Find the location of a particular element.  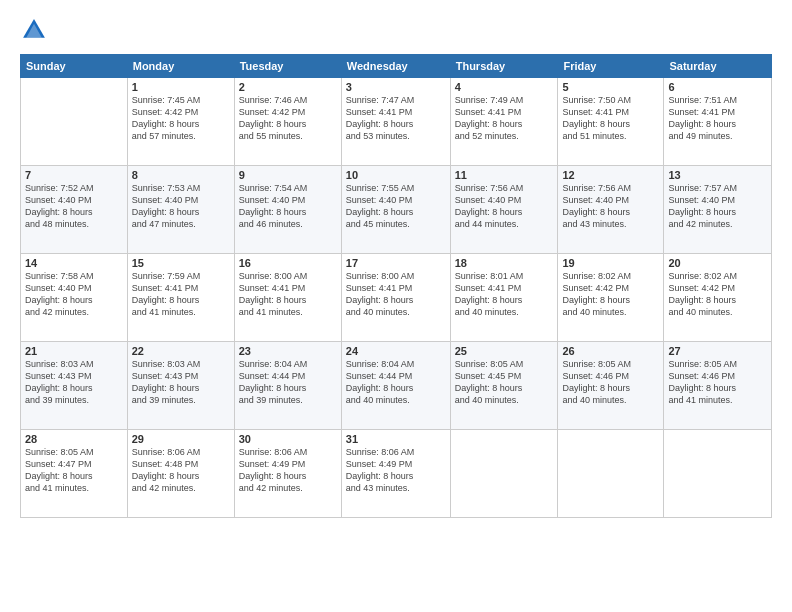

calendar-cell: 22Sunrise: 8:03 AMSunset: 4:43 PMDayligh… is located at coordinates (180, 386).